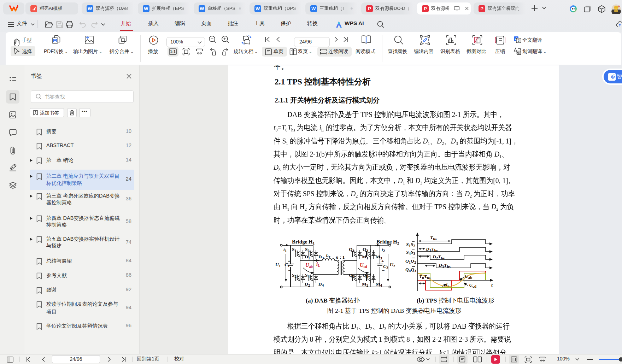 This screenshot has width=622, height=364. What do you see at coordinates (394, 311) in the screenshot?
I see `svg-text:图 2-1 基于 TPS 控制的 DAB 变换器电压电流波: 图 2-1 基于 TPS 控制的 DAB 变换器电压电流波形` at bounding box center [394, 311].